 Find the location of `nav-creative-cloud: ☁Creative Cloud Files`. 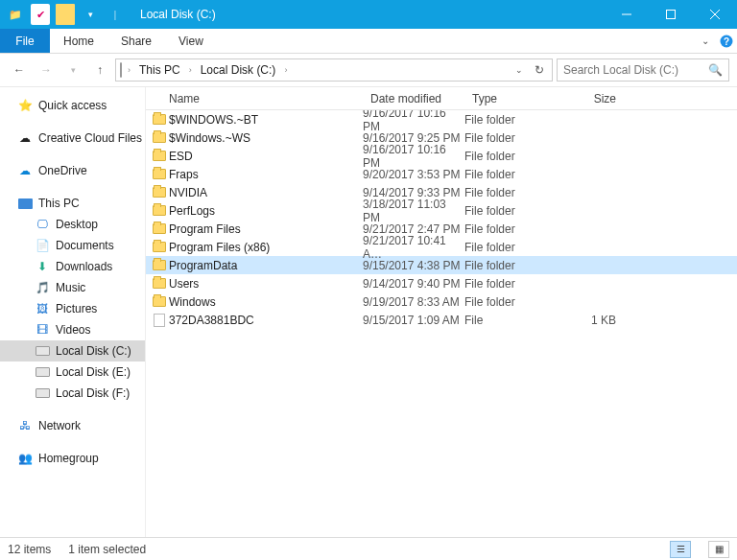

nav-creative-cloud: ☁Creative Cloud Files is located at coordinates (73, 138).